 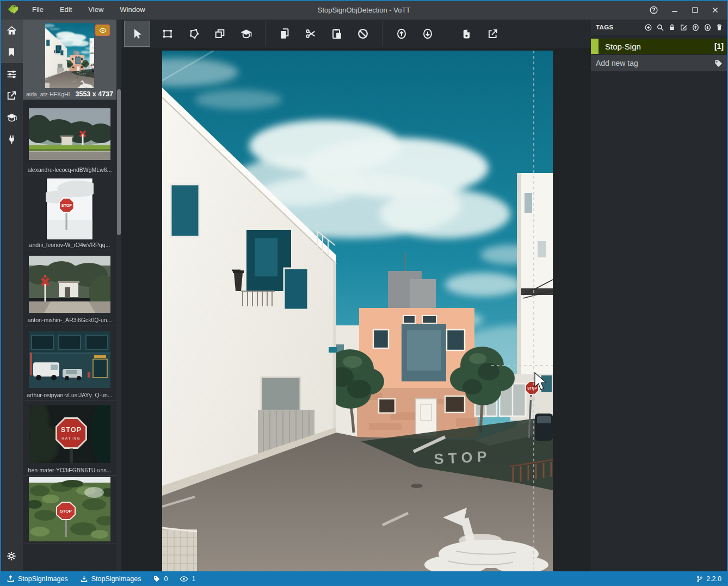 What do you see at coordinates (402, 34) in the screenshot?
I see `tool-previous-asset` at bounding box center [402, 34].